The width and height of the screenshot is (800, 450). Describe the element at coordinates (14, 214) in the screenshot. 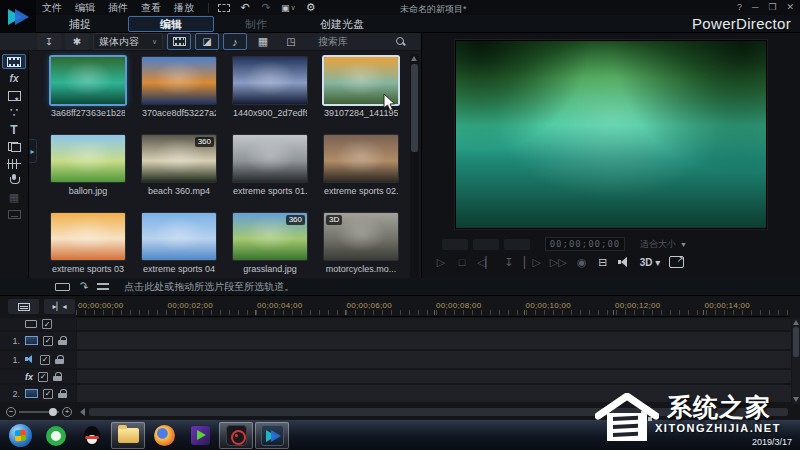

I see `subtitle-room` at that location.